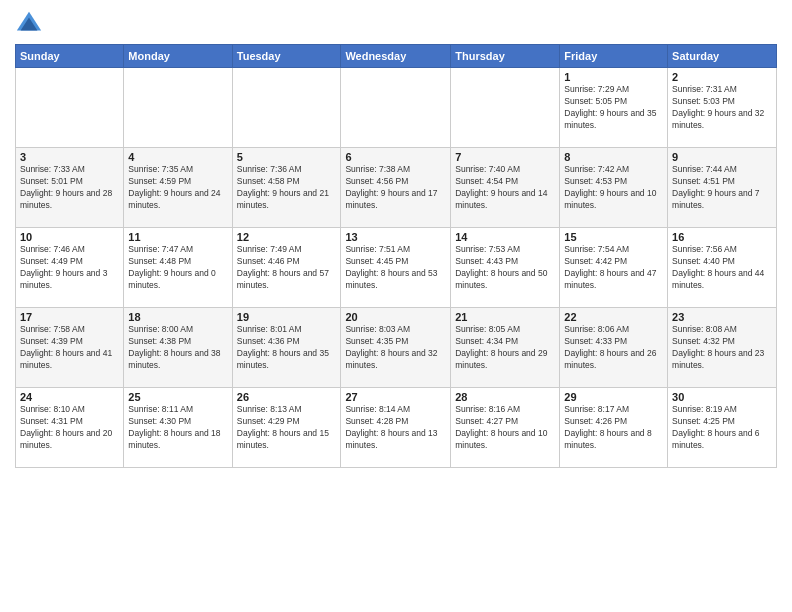 Image resolution: width=792 pixels, height=612 pixels. Describe the element at coordinates (29, 24) in the screenshot. I see `logo-icon` at that location.